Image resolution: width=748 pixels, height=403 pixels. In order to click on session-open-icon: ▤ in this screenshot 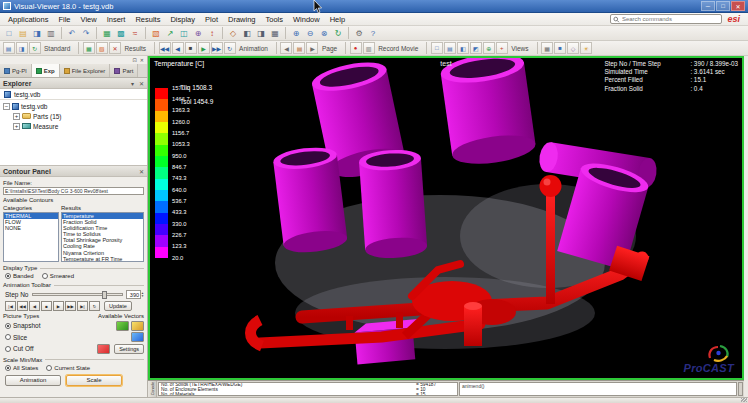, I will do `click(9, 48)`.